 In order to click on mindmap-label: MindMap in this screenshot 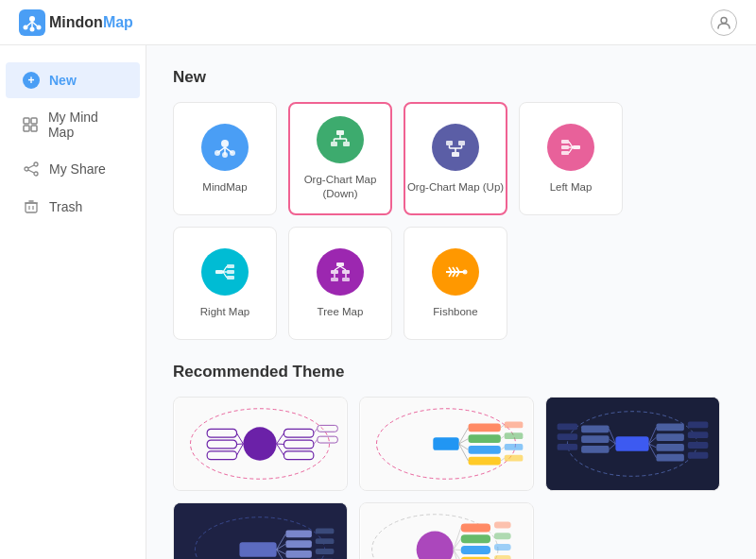, I will do `click(225, 187)`.